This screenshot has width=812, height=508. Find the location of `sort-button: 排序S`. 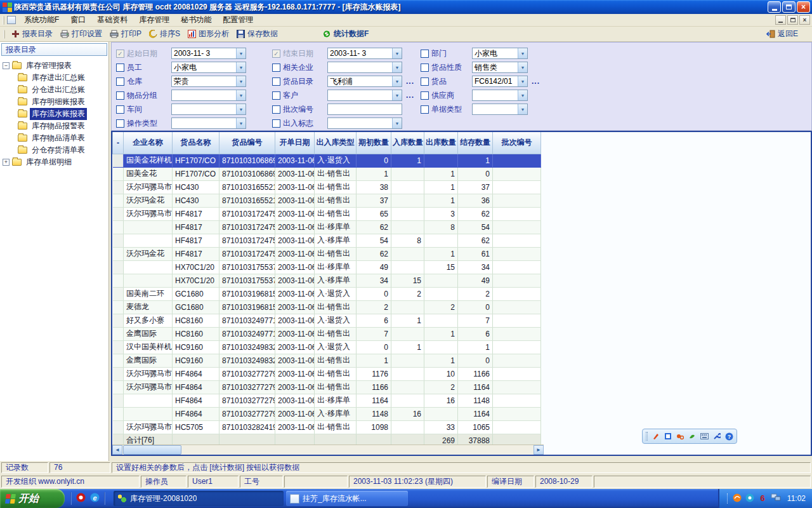

sort-button: 排序S is located at coordinates (165, 34).